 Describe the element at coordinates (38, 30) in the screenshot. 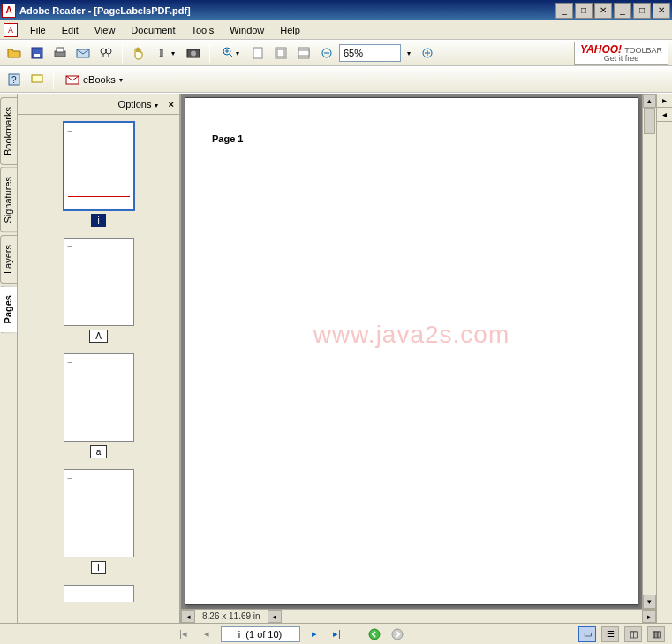

I see `menu-file: File` at that location.